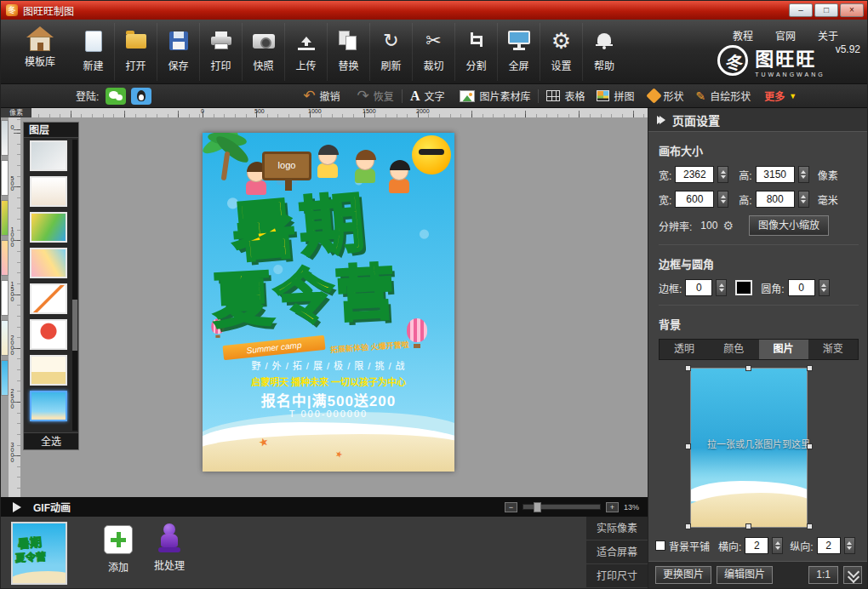 This screenshot has height=589, width=868. What do you see at coordinates (169, 548) in the screenshot?
I see `batch-process-button: 批处理` at bounding box center [169, 548].